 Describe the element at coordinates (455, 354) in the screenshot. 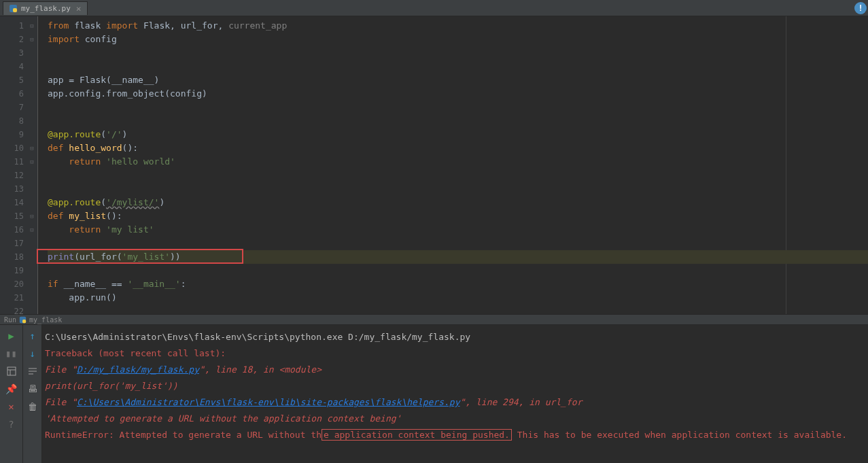

I see `console-line: Traceback (most recent call last):` at that location.